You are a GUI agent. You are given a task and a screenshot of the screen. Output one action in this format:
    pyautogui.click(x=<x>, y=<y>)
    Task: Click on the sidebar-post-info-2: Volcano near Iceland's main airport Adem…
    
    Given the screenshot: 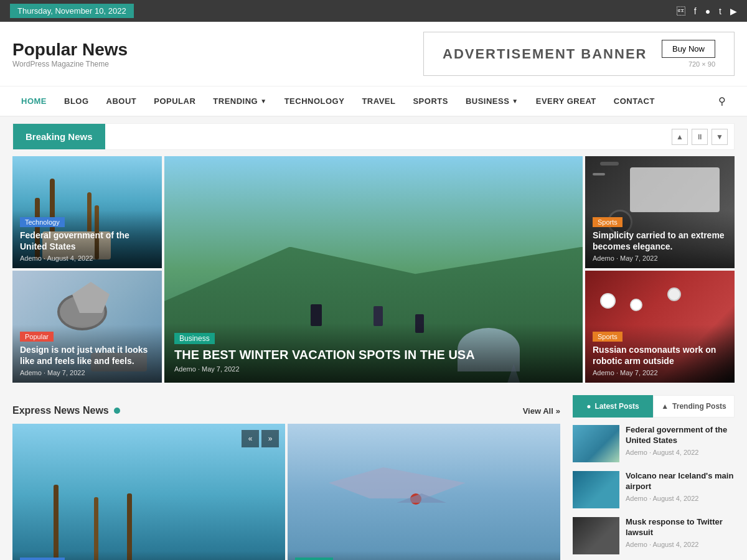 What is the action you would take?
    pyautogui.click(x=680, y=487)
    